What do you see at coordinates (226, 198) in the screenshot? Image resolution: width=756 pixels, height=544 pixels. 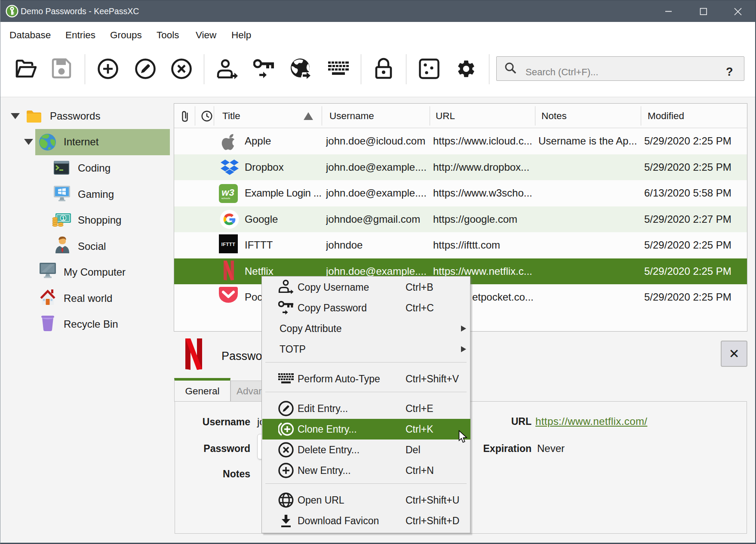 I see `svg-text: schools` at bounding box center [226, 198].